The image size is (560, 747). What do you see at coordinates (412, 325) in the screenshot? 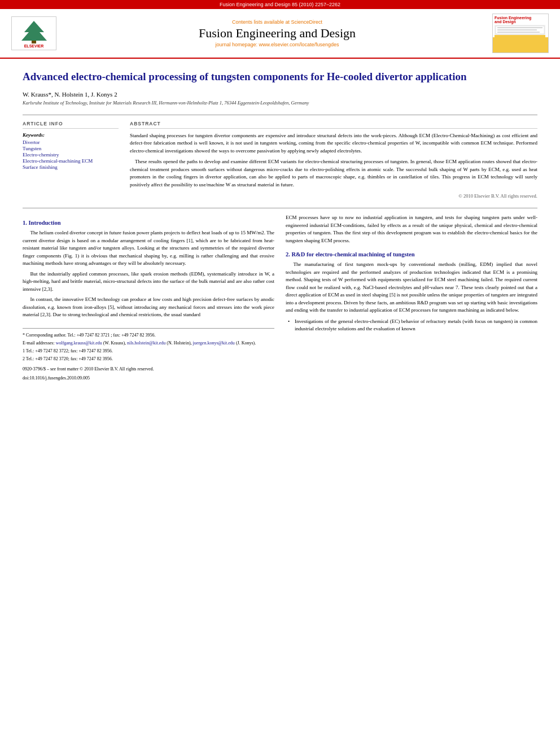
I see `bullet-item-1: Investigations of the general electro-ch…` at bounding box center [412, 325].